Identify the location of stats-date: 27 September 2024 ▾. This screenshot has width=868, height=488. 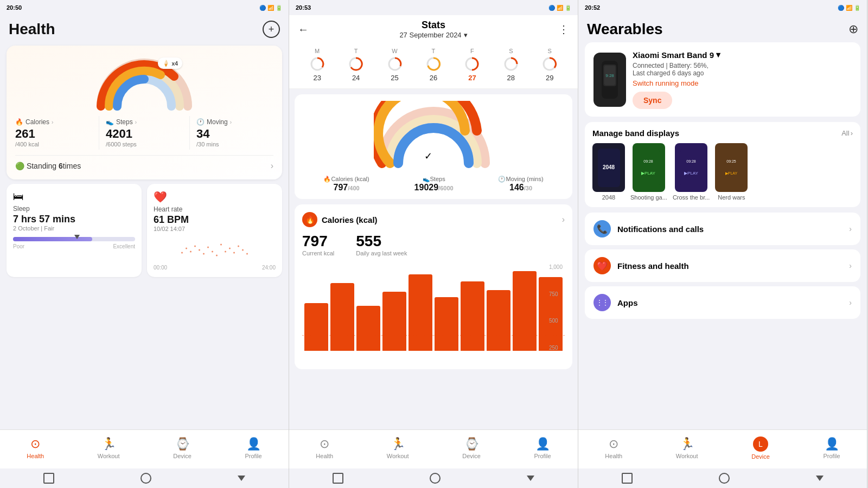
(433, 35).